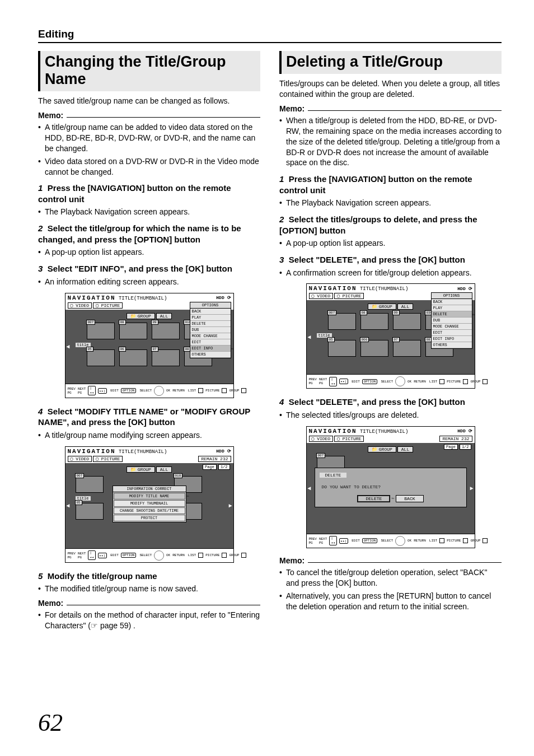 This screenshot has width=534, height=756. What do you see at coordinates (149, 436) in the screenshot?
I see `step-sub: A title/group name modifying screen appe…` at bounding box center [149, 436].